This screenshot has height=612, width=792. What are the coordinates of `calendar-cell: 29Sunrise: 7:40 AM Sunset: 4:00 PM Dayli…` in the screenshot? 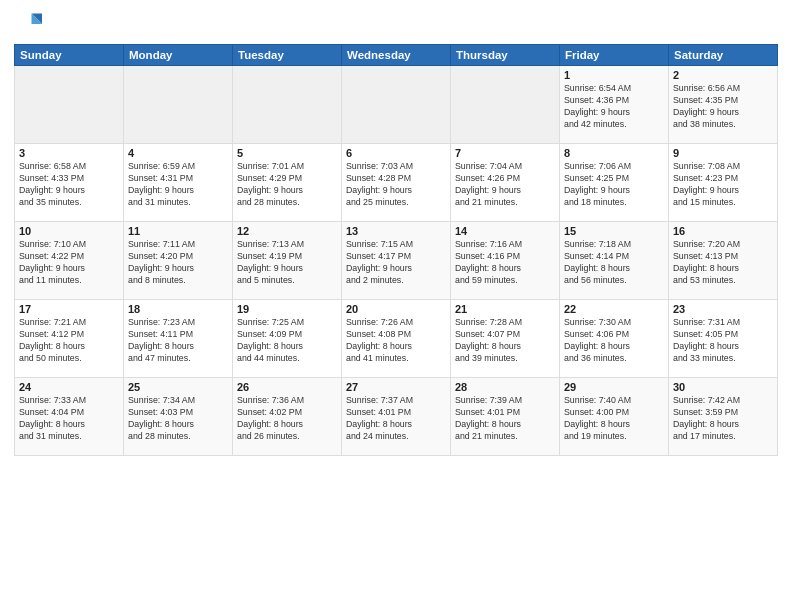 It's located at (614, 417).